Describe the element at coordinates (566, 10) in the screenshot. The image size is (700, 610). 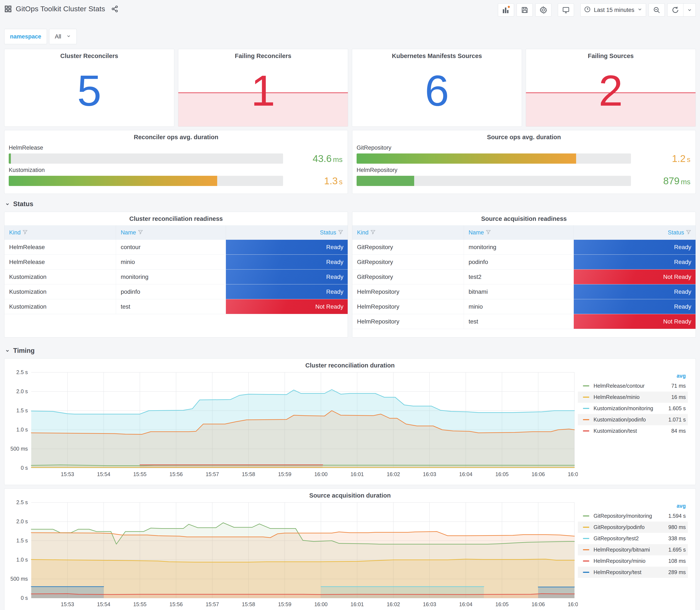
I see `cycle-view-mode-button` at that location.